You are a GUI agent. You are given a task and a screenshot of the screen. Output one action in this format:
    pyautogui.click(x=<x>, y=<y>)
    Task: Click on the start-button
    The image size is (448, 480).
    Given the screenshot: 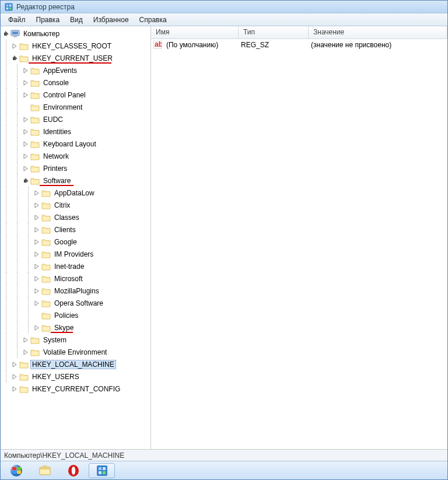 What is the action you would take?
    pyautogui.click(x=16, y=471)
    